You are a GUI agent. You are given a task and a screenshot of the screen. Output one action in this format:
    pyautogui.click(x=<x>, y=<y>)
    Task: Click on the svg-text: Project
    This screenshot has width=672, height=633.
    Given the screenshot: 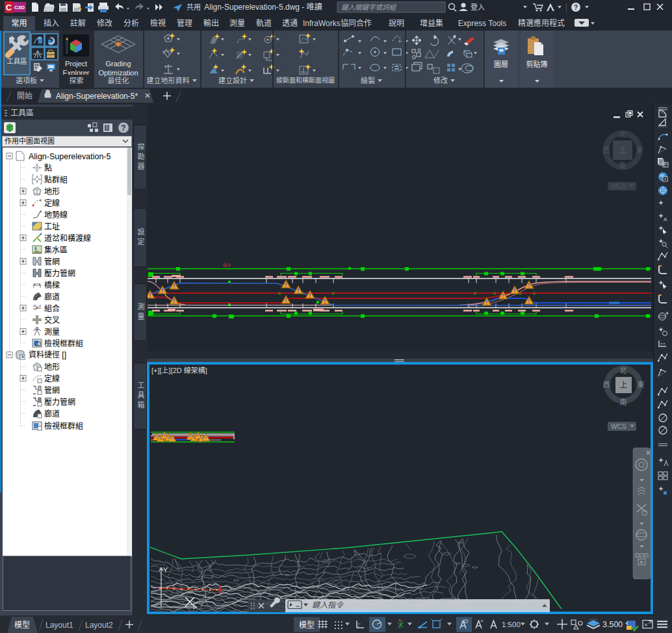 What is the action you would take?
    pyautogui.click(x=76, y=64)
    